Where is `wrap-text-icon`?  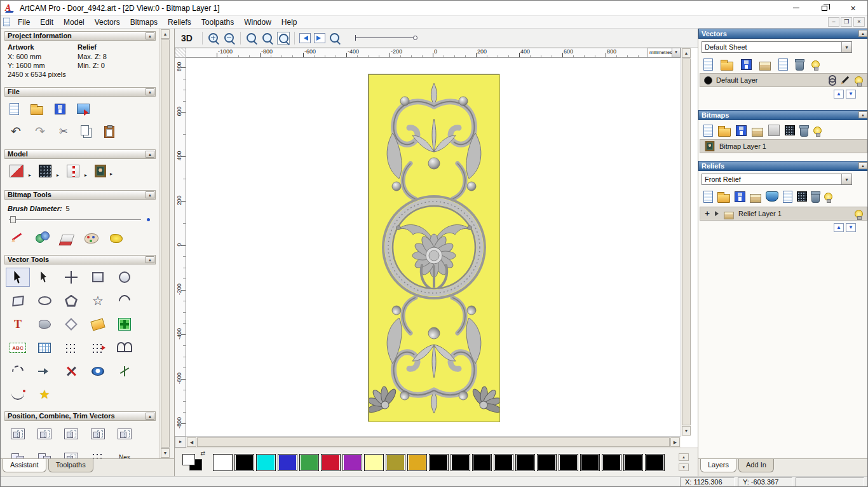
wrap-text-icon is located at coordinates (44, 324).